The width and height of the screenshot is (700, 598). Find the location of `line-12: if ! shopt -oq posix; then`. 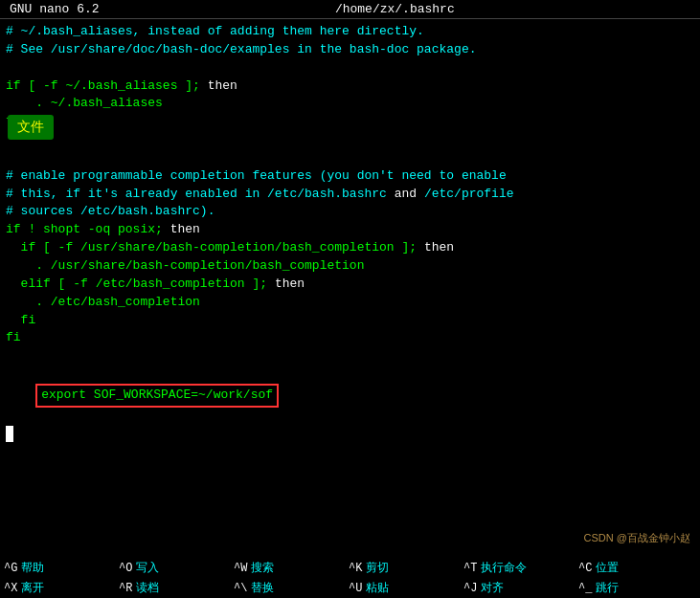

line-12: if ! shopt -oq posix; then is located at coordinates (350, 230).